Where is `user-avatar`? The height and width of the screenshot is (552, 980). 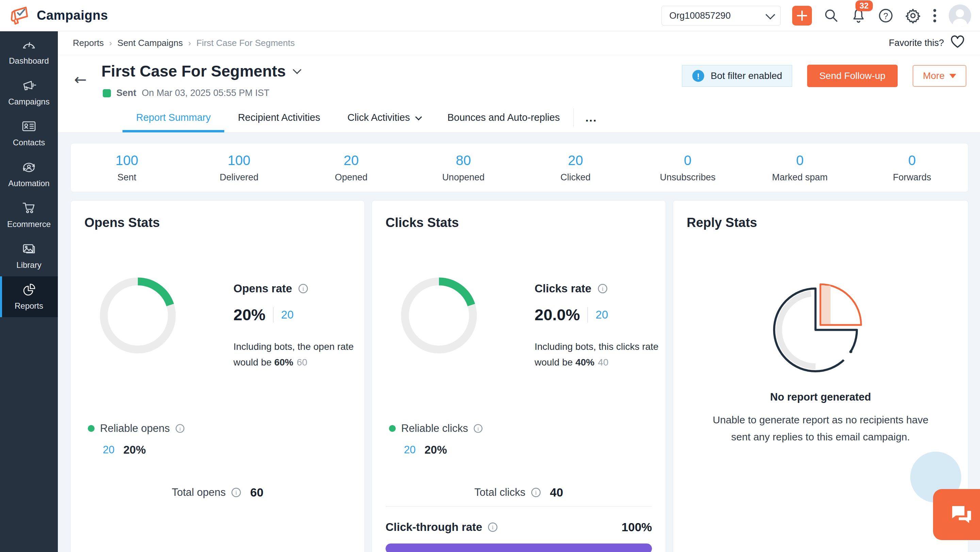
user-avatar is located at coordinates (960, 16).